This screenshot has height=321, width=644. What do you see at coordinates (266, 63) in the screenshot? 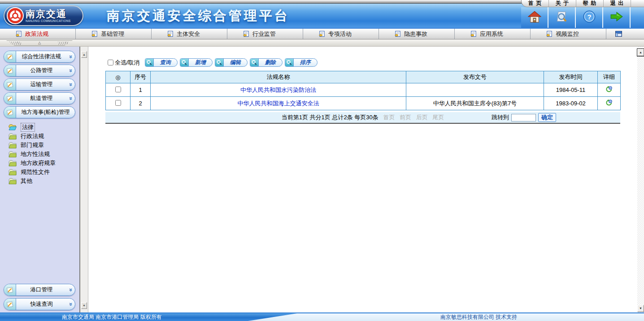
I see `delete-button: 删除` at bounding box center [266, 63].